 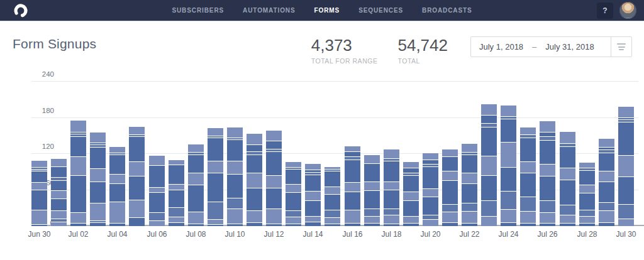 I want to click on x-axis-label: Jul 08, so click(x=196, y=234).